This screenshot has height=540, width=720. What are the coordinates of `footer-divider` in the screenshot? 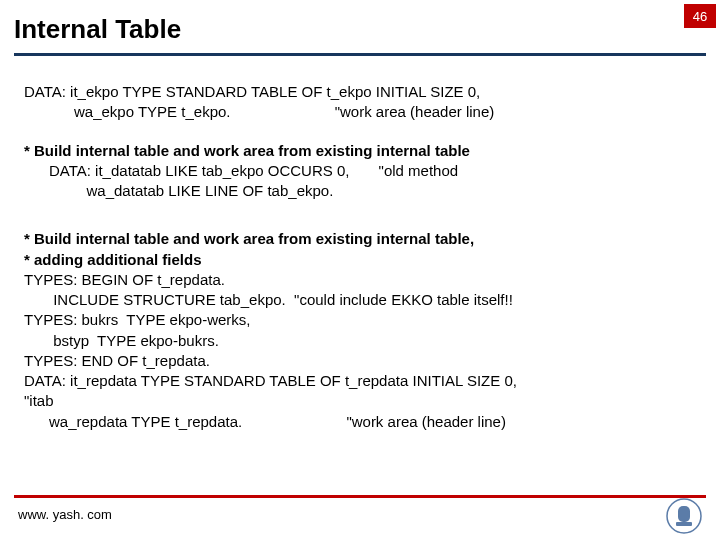 It's located at (360, 496).